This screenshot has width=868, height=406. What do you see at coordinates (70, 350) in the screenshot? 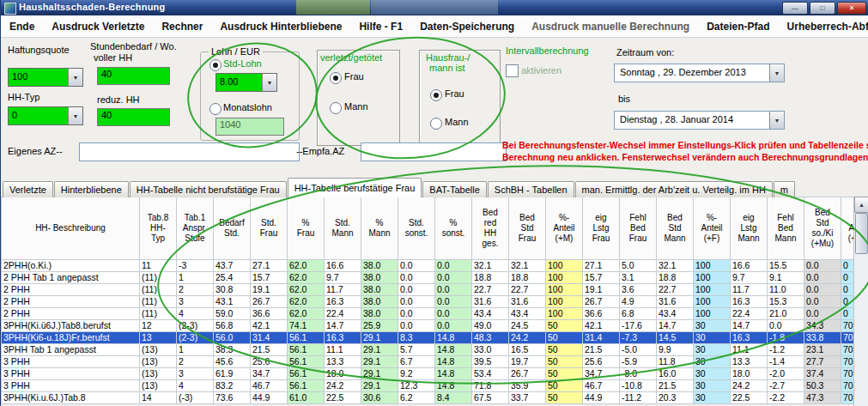
I see `row-description-cell: 3PHH Tab 1 angepasst` at bounding box center [70, 350].